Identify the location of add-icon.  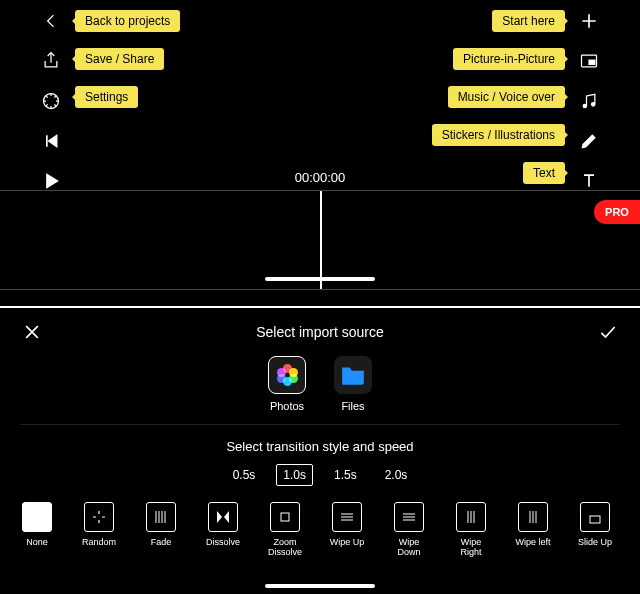
(589, 21).